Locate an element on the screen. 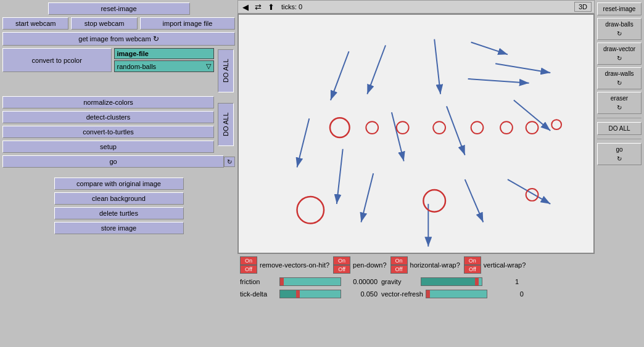  vector-refresh-label: vector-refresh is located at coordinates (402, 294).